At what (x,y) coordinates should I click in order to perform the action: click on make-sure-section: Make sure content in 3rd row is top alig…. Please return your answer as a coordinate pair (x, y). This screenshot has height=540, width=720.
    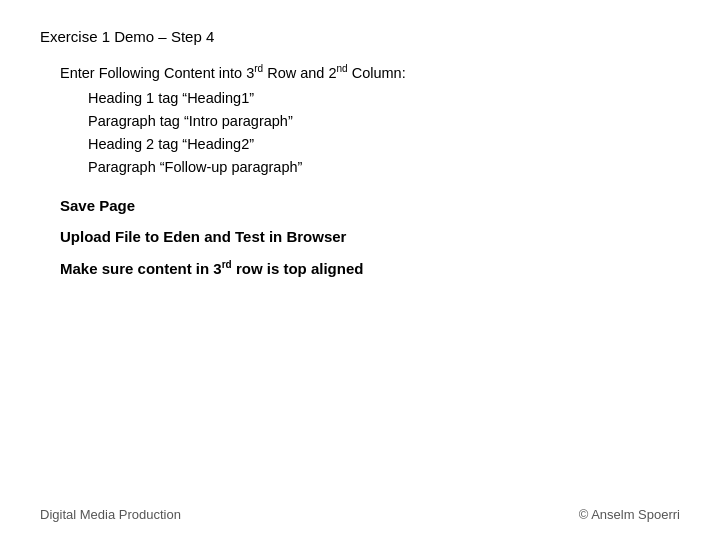
    Looking at the image, I should click on (360, 268).